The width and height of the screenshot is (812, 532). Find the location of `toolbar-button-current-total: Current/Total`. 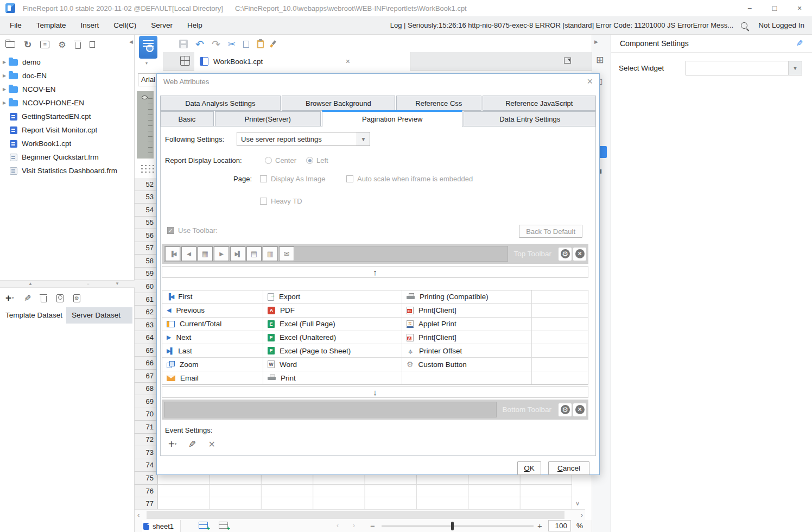

toolbar-button-current-total: Current/Total is located at coordinates (213, 324).